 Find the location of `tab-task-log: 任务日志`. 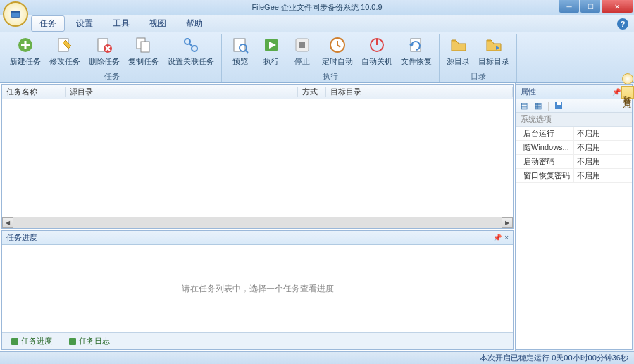

tab-task-log: 任务日志 is located at coordinates (89, 341).